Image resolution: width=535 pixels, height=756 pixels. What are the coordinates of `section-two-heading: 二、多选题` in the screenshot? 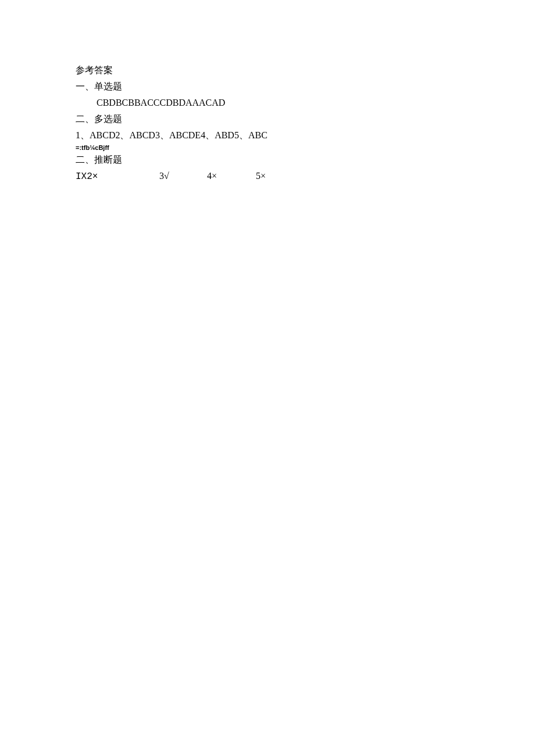 It's located at (268, 119).